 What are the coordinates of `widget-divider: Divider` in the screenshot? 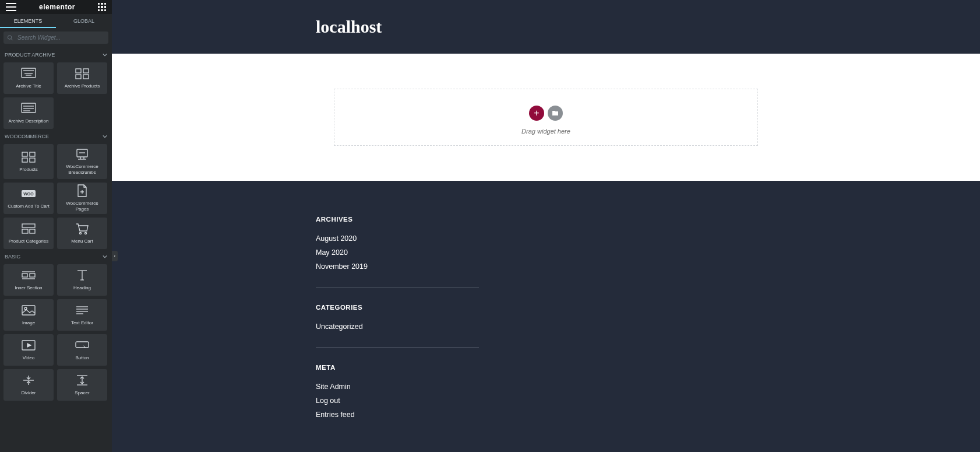 It's located at (29, 385).